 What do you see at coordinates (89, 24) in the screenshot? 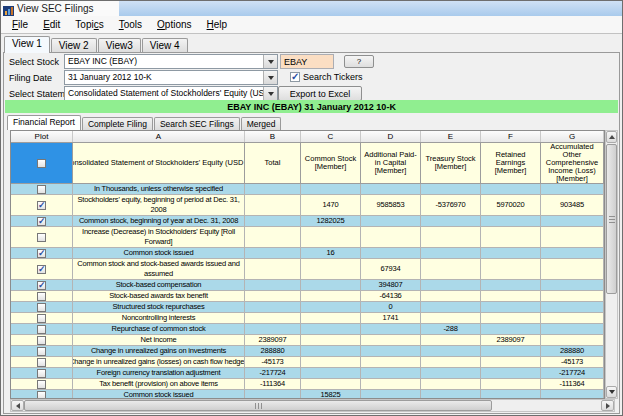
I see `menu-topics: Topics` at bounding box center [89, 24].